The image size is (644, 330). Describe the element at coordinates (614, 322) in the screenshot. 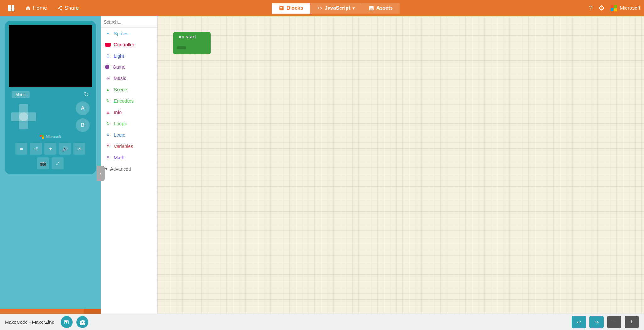

I see `zoom-out-btn: −` at that location.